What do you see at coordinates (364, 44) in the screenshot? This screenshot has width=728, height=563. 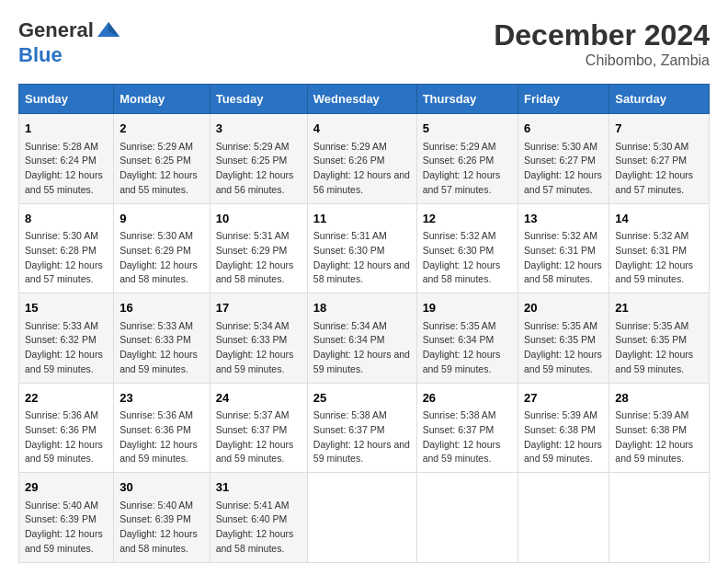 I see `page-header: General Blue December 2024 Chibombo, Zam…` at bounding box center [364, 44].